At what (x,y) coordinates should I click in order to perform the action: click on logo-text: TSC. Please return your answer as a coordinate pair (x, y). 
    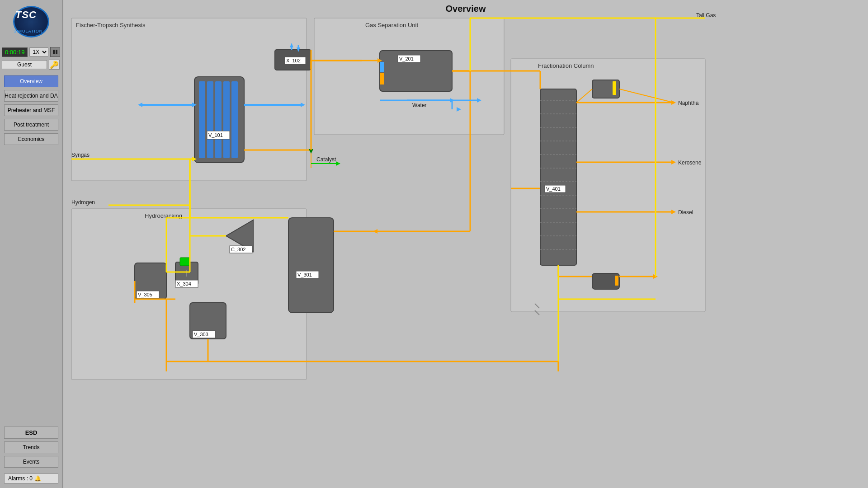
    Looking at the image, I should click on (26, 15).